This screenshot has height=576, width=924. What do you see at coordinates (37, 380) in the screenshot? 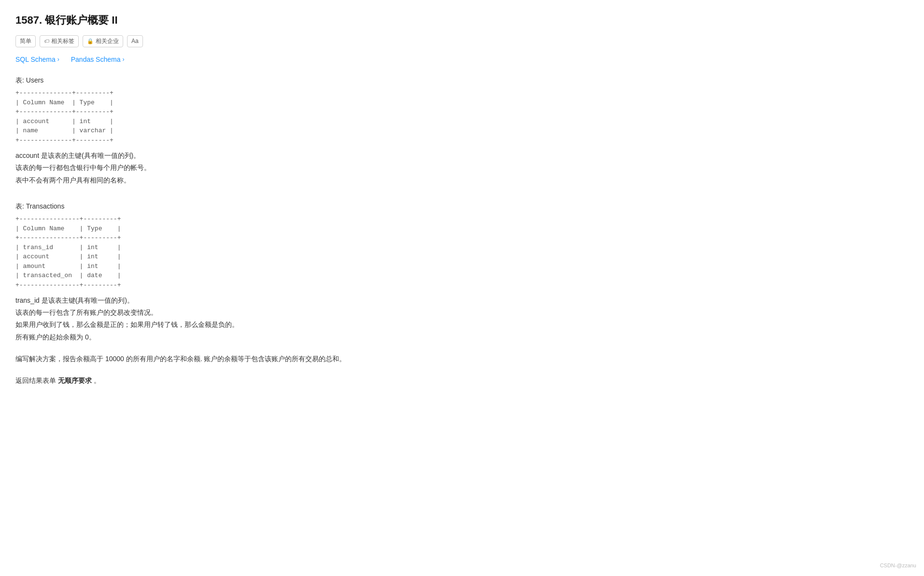
I see `return-note-prefix: 返回结果表单` at bounding box center [37, 380].